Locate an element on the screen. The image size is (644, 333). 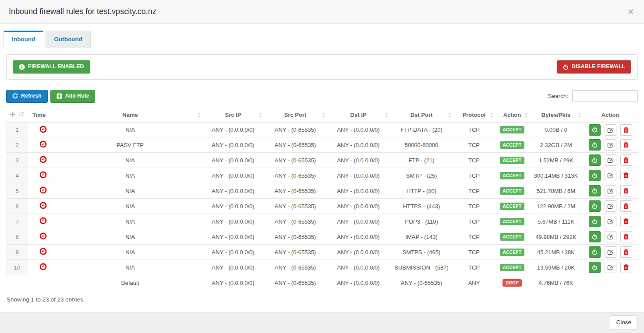
column-header-name: Name is located at coordinates (130, 116).